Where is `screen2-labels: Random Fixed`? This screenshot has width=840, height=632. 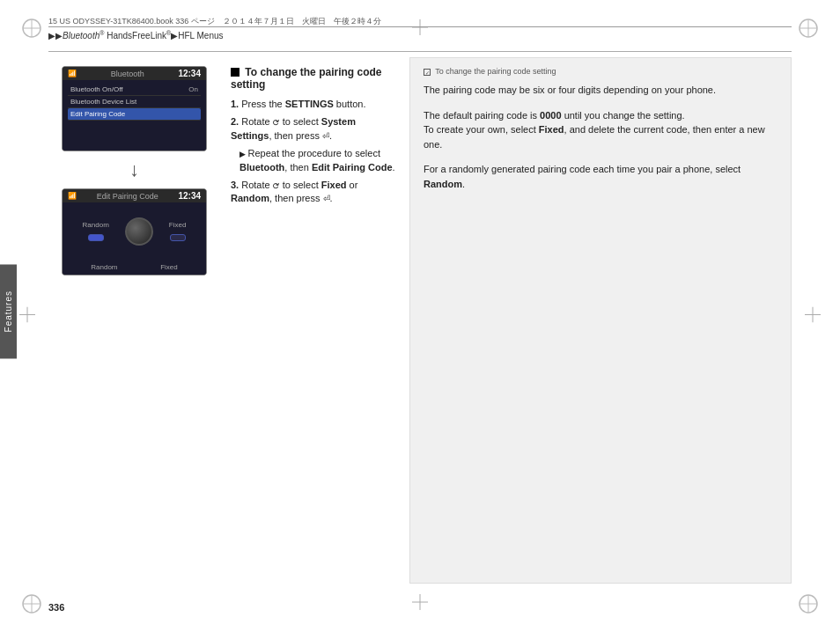
screen2-labels: Random Fixed is located at coordinates (134, 268).